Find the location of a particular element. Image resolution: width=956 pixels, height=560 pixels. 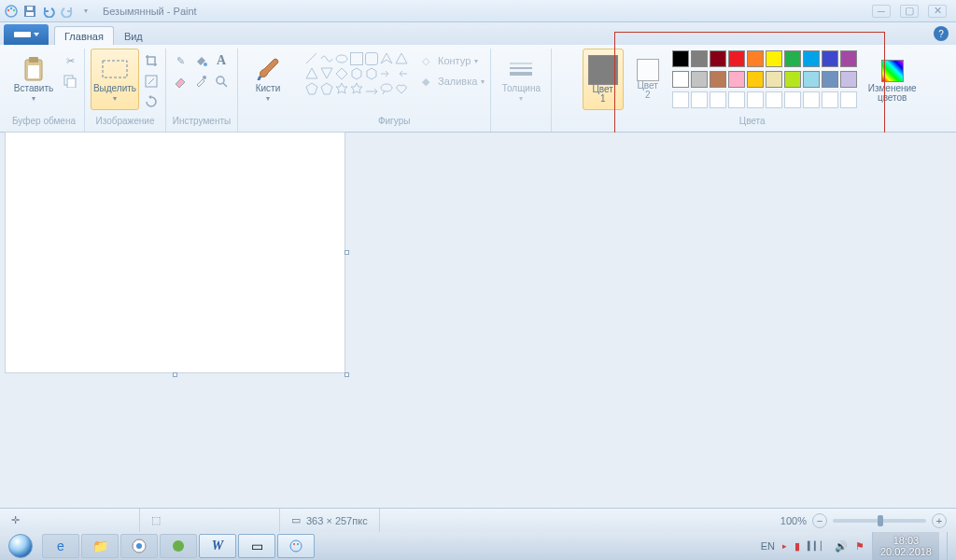

tray-action-icon: ⚑ is located at coordinates (860, 547).